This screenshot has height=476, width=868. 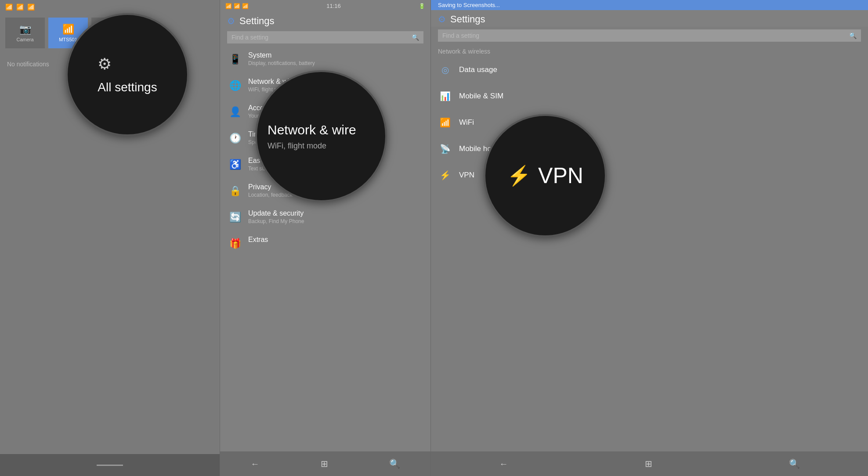 What do you see at coordinates (649, 464) in the screenshot?
I see `panel3-nav-bar: ← ⊞ 🔍` at bounding box center [649, 464].